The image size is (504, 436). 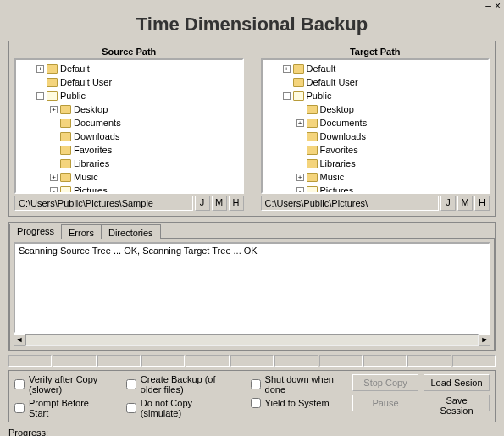 What do you see at coordinates (180, 384) in the screenshot?
I see `option-checkbox: Create Backup (of older files)` at bounding box center [180, 384].